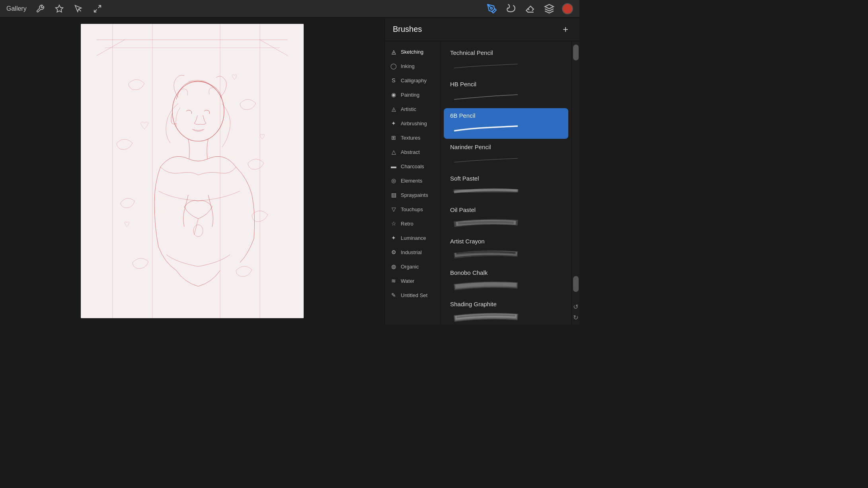 This screenshot has height=488, width=868. Describe the element at coordinates (413, 183) in the screenshot. I see `brush-categories: ◬ Sketching ◯ Inking S Calligraphy ◉ Pai…` at that location.